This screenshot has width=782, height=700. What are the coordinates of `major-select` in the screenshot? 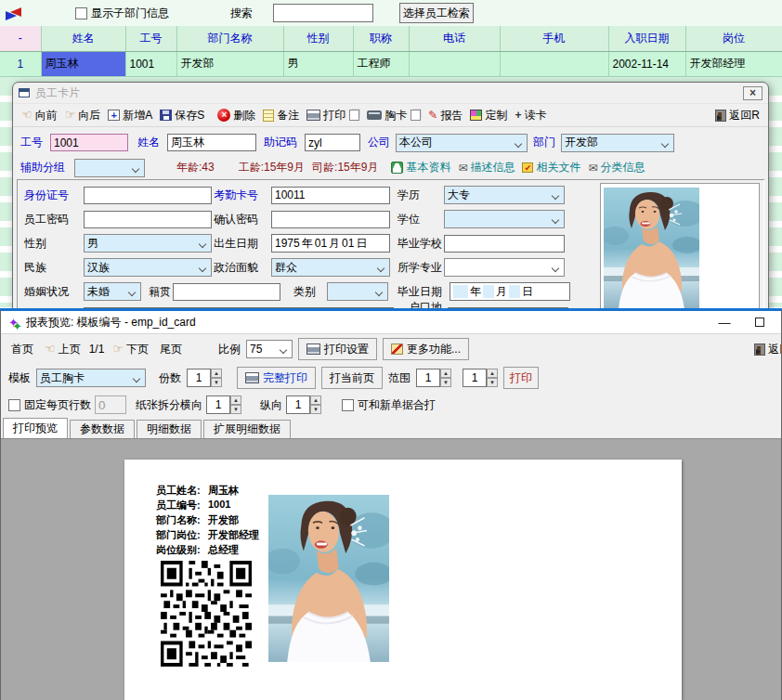 It's located at (504, 267).